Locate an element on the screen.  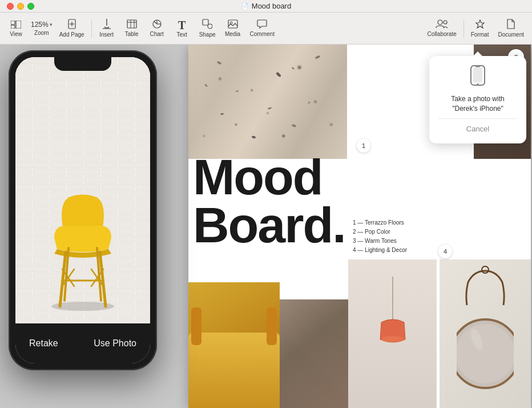
bottom-center-image is located at coordinates (314, 354).